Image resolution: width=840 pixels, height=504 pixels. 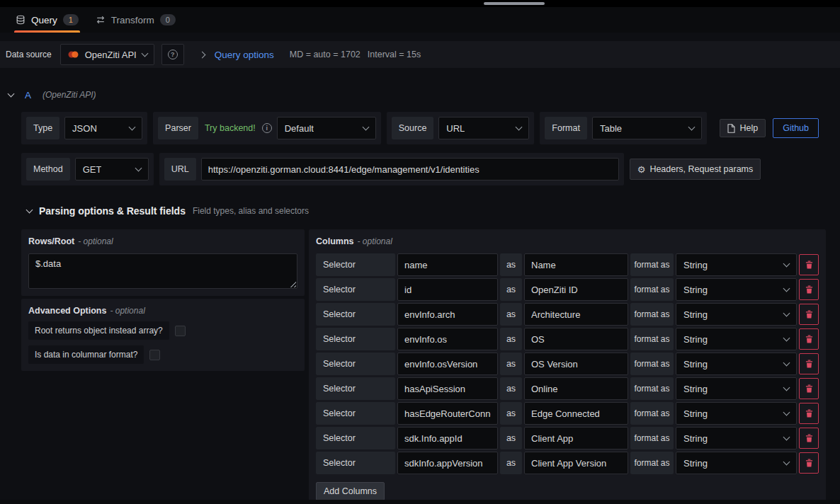 What do you see at coordinates (180, 331) in the screenshot?
I see `root-object-checkbox` at bounding box center [180, 331].